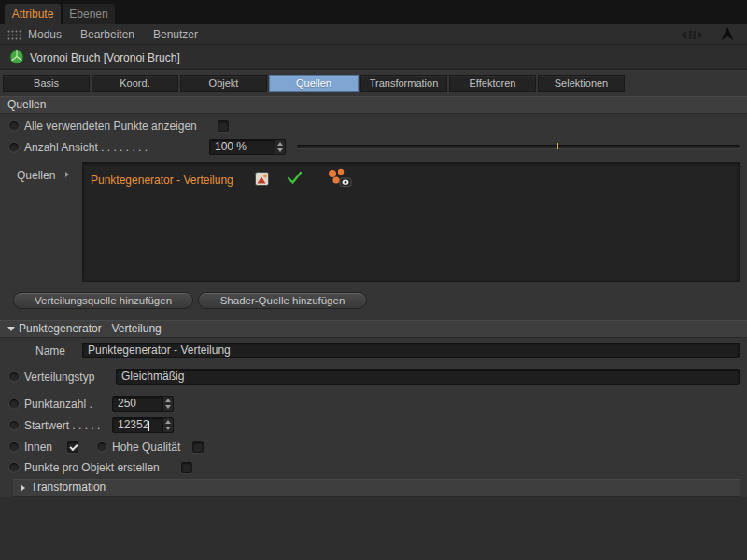  What do you see at coordinates (107, 35) in the screenshot?
I see `menu-bearbeiten: Bearbeiten` at bounding box center [107, 35].